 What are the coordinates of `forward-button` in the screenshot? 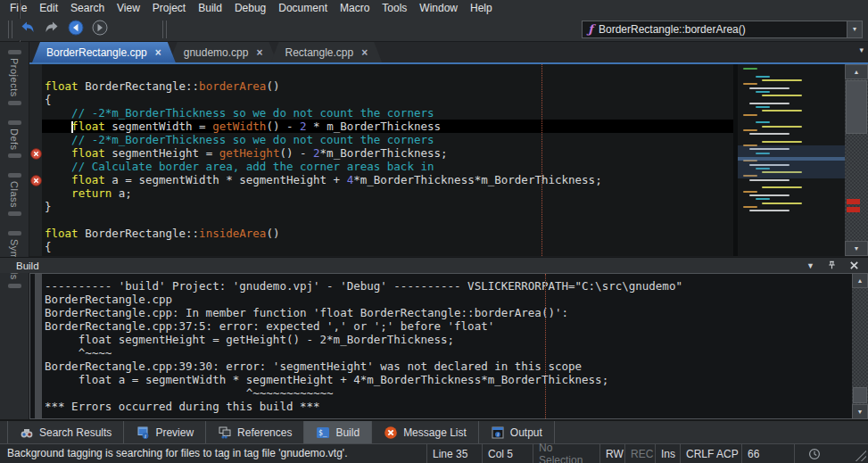 It's located at (100, 29).